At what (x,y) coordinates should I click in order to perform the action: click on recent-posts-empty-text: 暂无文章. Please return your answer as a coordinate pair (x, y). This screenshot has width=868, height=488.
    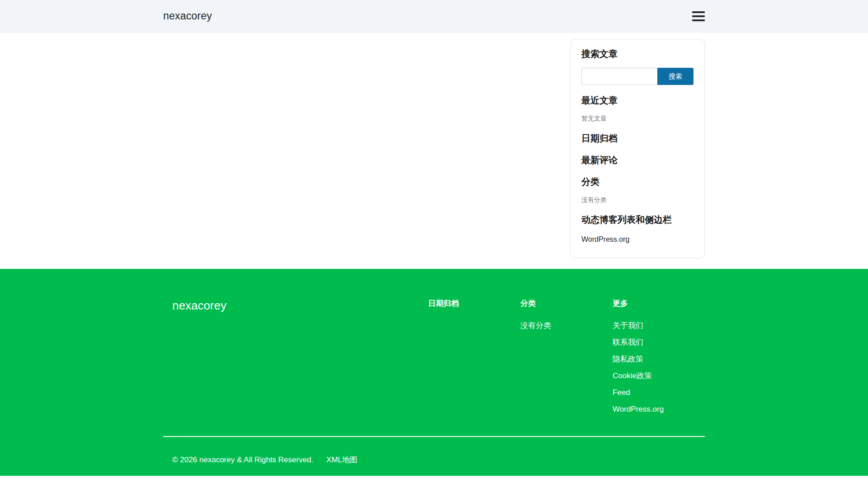
    Looking at the image, I should click on (637, 118).